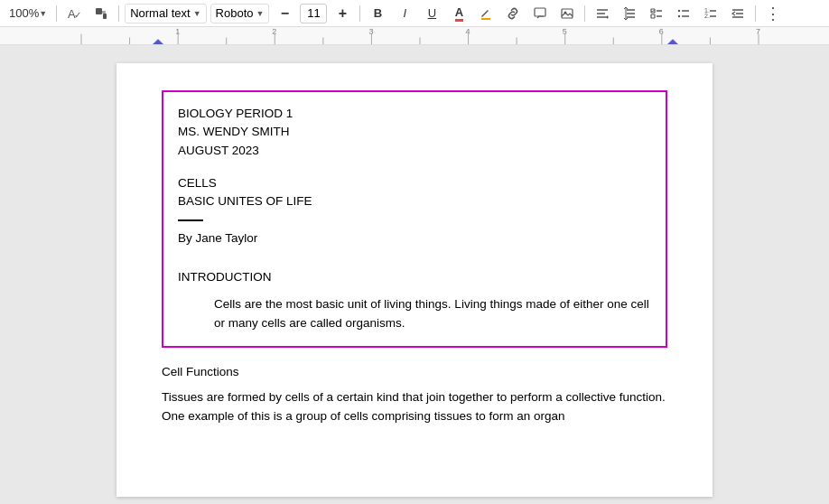 The height and width of the screenshot is (504, 829). I want to click on numbered-list-button: 1.2., so click(711, 14).